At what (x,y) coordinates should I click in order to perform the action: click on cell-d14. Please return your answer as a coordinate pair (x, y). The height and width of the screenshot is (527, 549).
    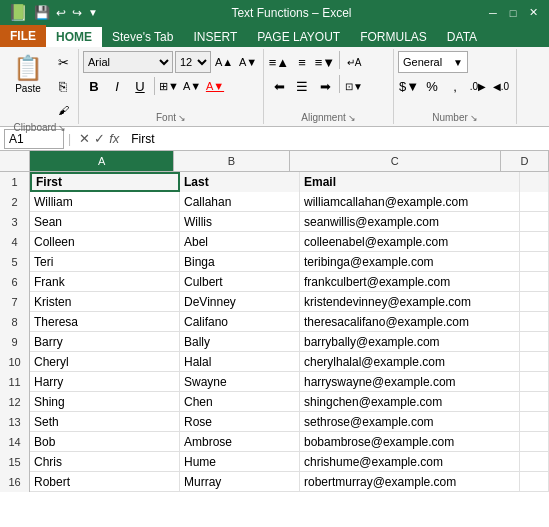
    Looking at the image, I should click on (534, 442).